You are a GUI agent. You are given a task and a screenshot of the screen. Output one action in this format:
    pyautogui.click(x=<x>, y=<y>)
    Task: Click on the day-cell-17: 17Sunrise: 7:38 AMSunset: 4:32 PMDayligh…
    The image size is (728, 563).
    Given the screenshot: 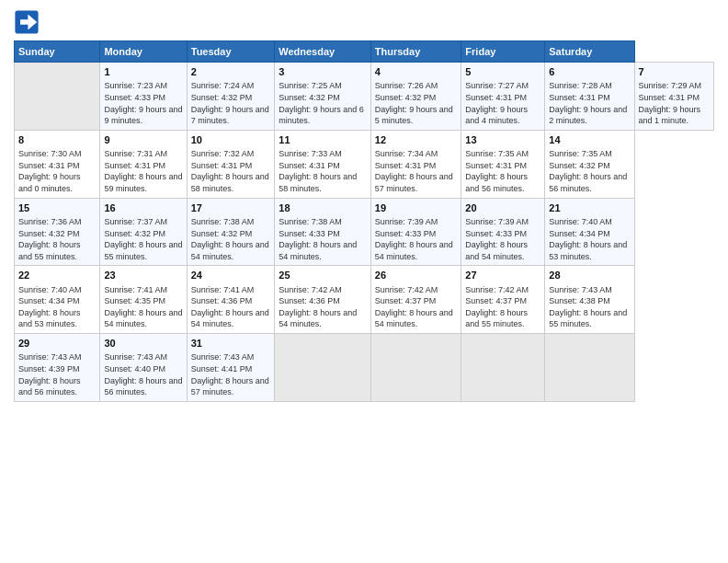 What is the action you would take?
    pyautogui.click(x=231, y=232)
    